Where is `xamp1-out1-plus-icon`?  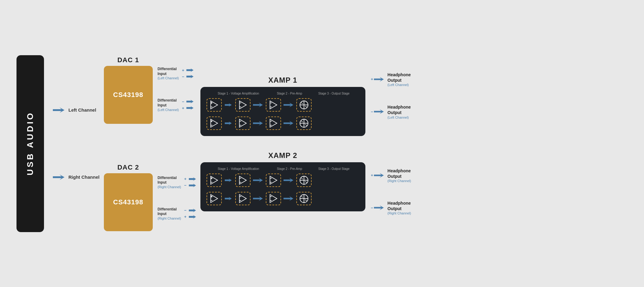
xamp1-out1-plus-icon is located at coordinates (379, 79).